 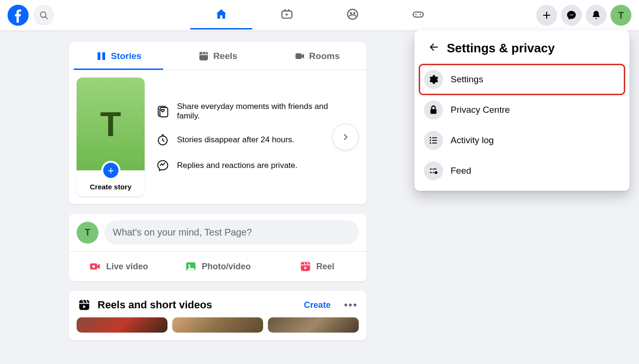 I want to click on reel-button: Reel, so click(x=317, y=266).